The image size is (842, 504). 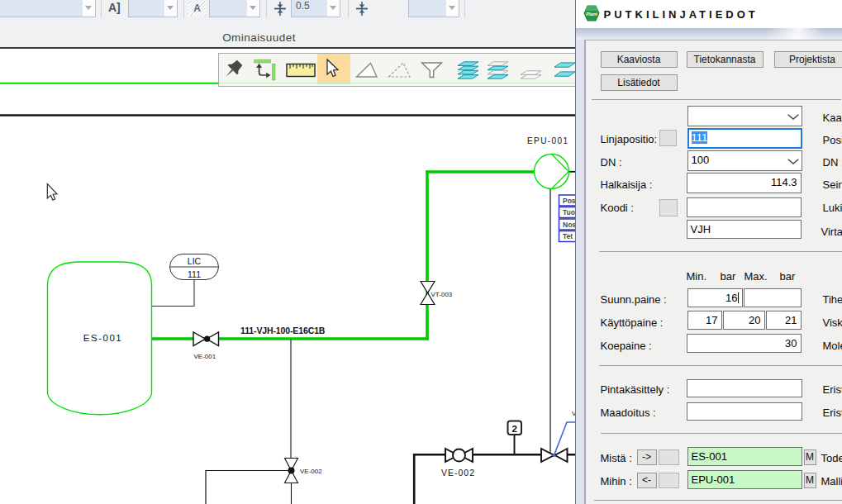 I want to click on svg-text: Plant, so click(x=592, y=14).